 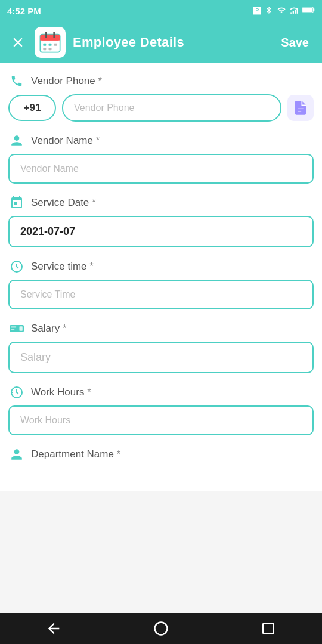 I want to click on vendor-name-label-row: Vendor Name *, so click(x=161, y=141).